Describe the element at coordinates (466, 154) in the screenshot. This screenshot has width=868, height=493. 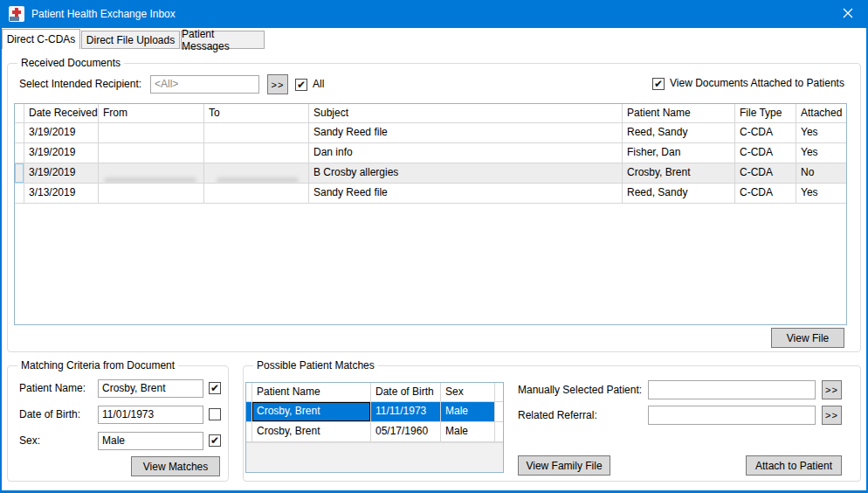
I see `table-cell: Dan info` at that location.